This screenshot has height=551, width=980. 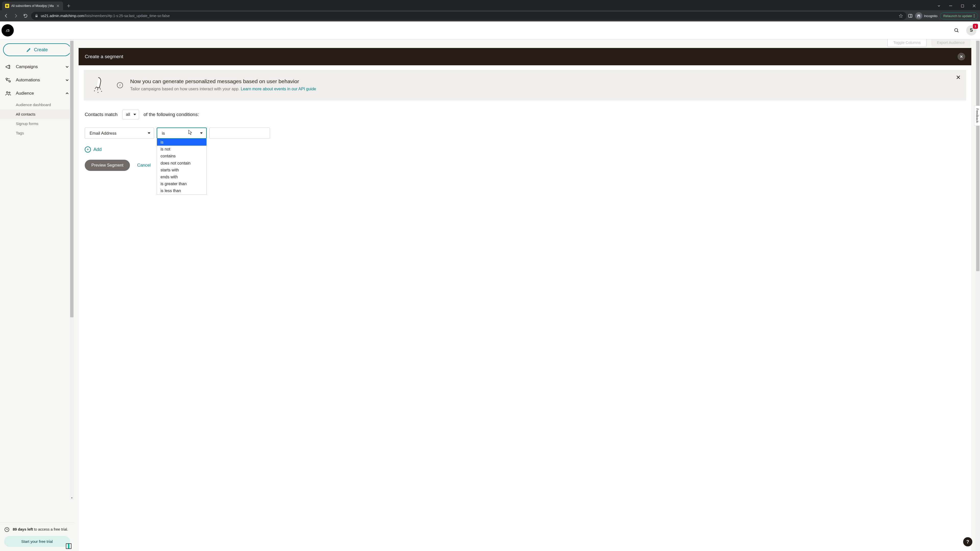 I want to click on window-close-icon, so click(x=974, y=6).